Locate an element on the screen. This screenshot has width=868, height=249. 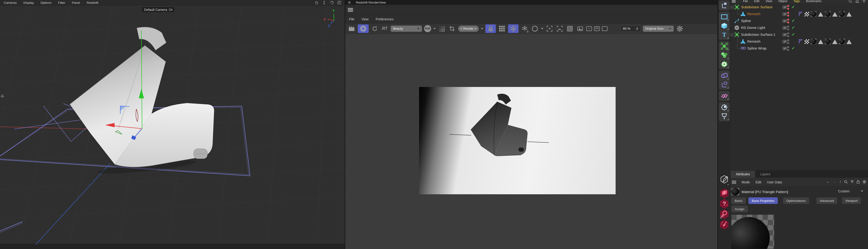
tab-optimizations: Optimizations is located at coordinates (796, 201).